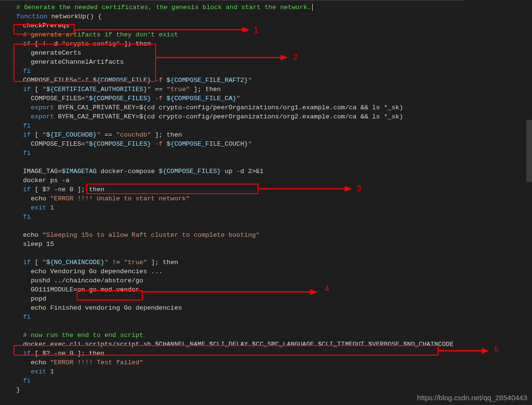 This screenshot has width=532, height=405. I want to click on comment-line: # Generate the needed certificates, the …, so click(164, 8).